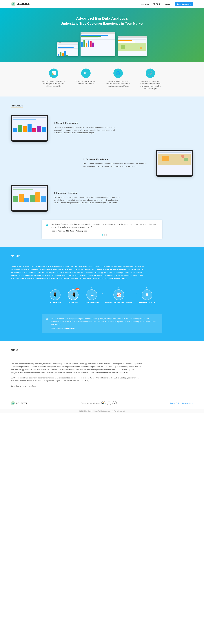 Image resolution: width=204 pixels, height=644 pixels. I want to click on footer: CELLREBEL Follow us on social media: 📸 f…, so click(102, 403).